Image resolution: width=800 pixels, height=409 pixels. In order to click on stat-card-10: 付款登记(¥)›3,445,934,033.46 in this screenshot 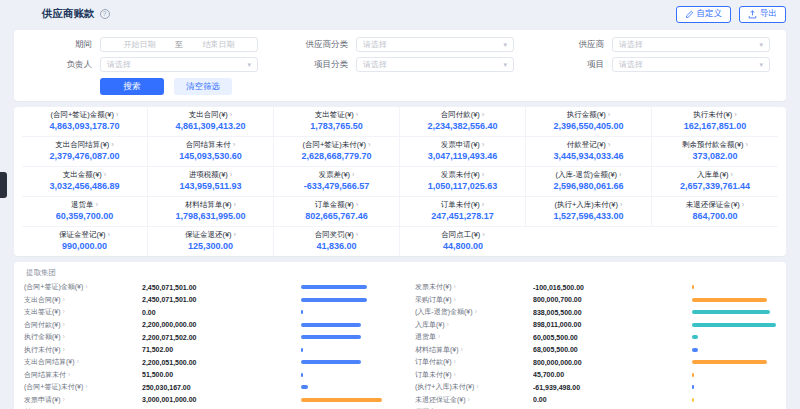, I will do `click(589, 152)`.